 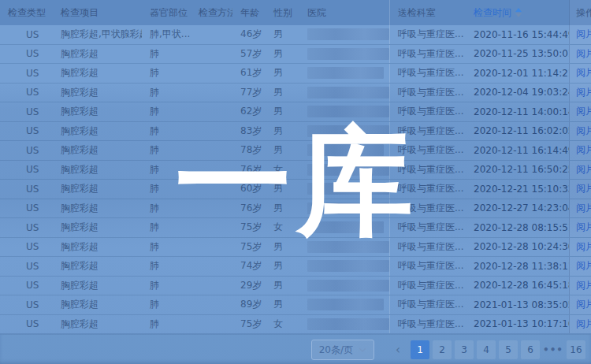 What do you see at coordinates (336, 350) in the screenshot?
I see `page-size-label: 20条/页` at bounding box center [336, 350].